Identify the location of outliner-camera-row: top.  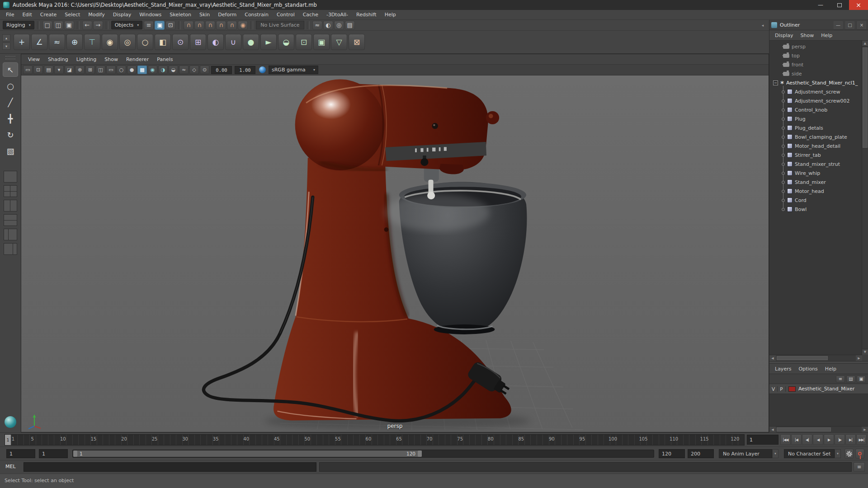
(816, 56).